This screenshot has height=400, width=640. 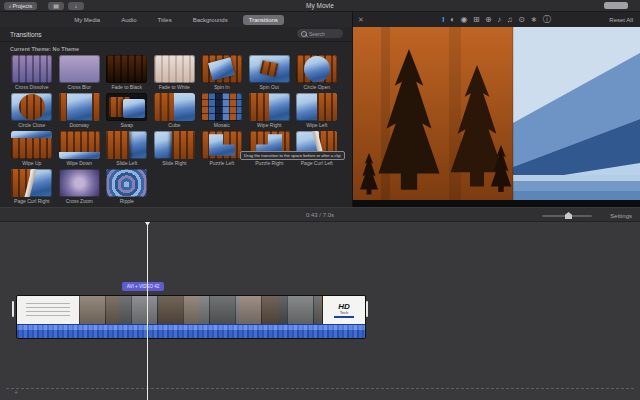 I want to click on transition-item: Wipe Up, so click(x=32, y=148).